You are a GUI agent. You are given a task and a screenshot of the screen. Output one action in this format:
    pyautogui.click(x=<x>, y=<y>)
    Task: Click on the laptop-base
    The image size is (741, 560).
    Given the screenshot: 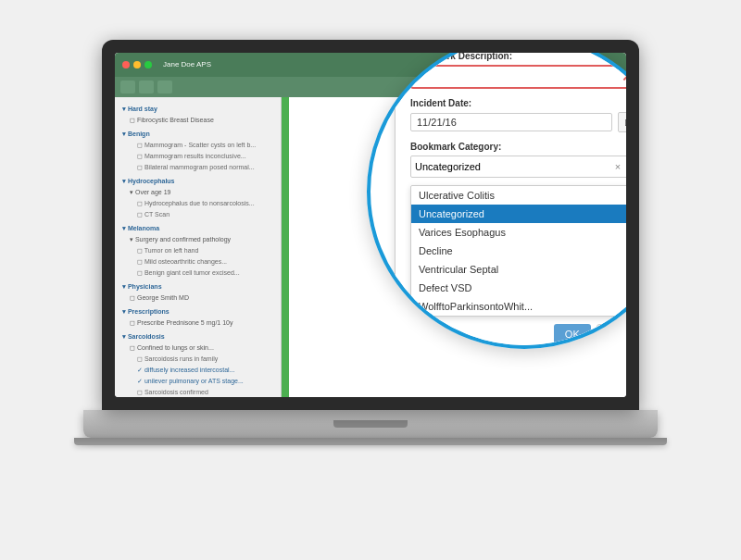 What is the action you would take?
    pyautogui.click(x=370, y=424)
    